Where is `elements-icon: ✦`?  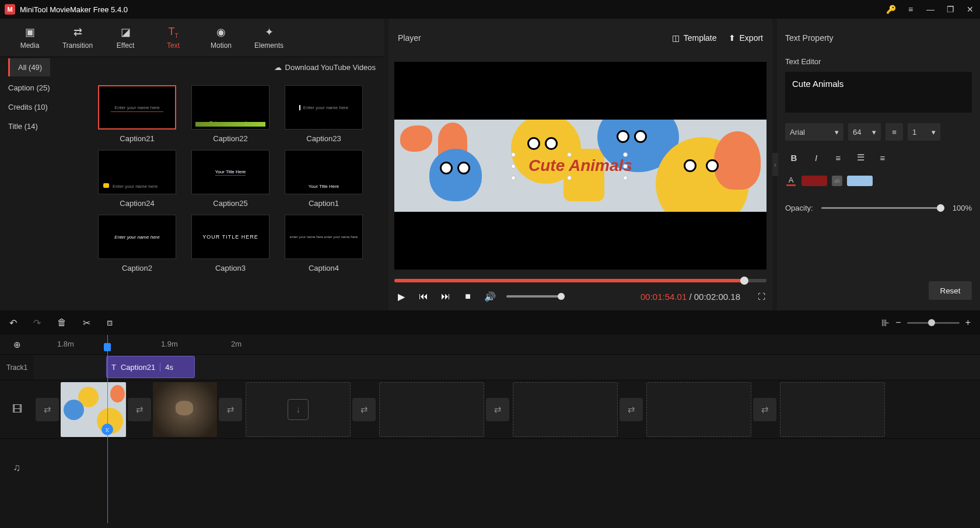 elements-icon: ✦ is located at coordinates (270, 32).